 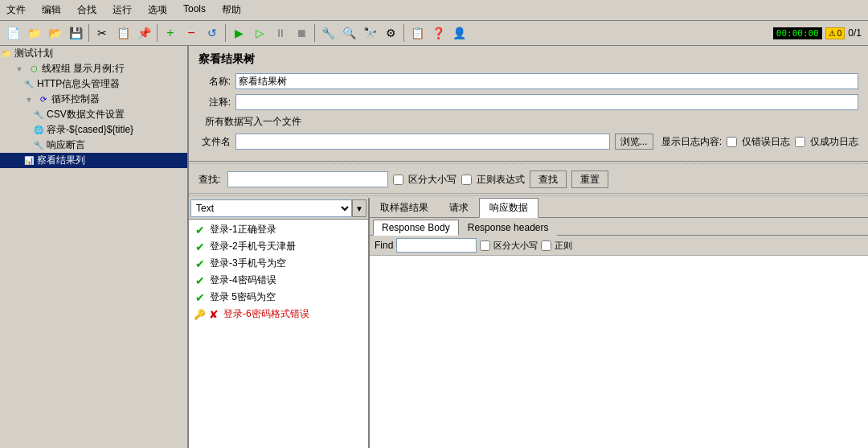 I want to click on toolbar-pause: ⏸, so click(x=280, y=33).